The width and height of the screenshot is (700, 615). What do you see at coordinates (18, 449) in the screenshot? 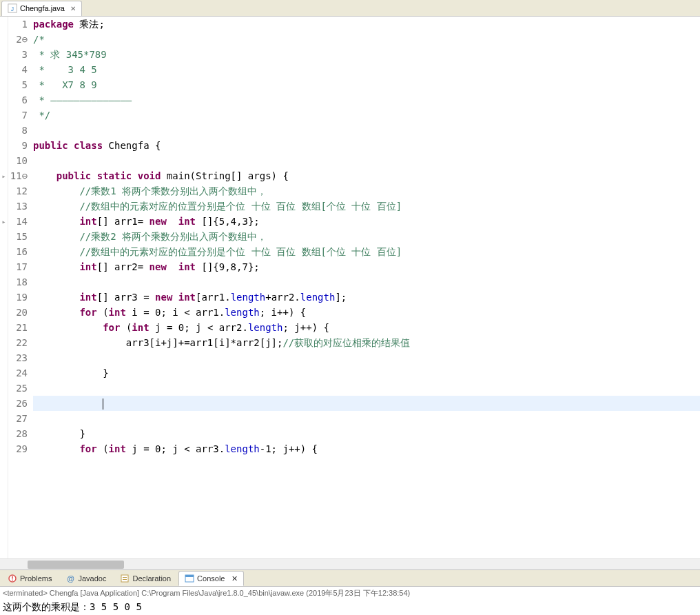
I see `line-number: 29` at bounding box center [18, 449].